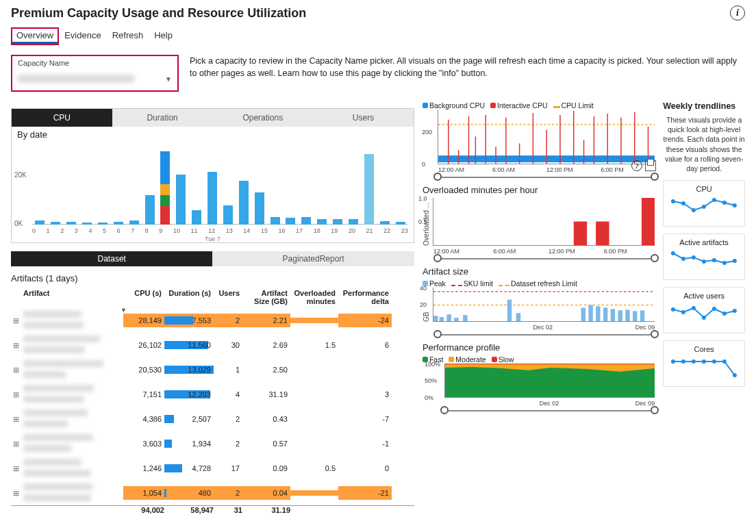 This screenshot has height=532, width=756. What do you see at coordinates (228, 297) in the screenshot?
I see `th-users: Users` at bounding box center [228, 297].